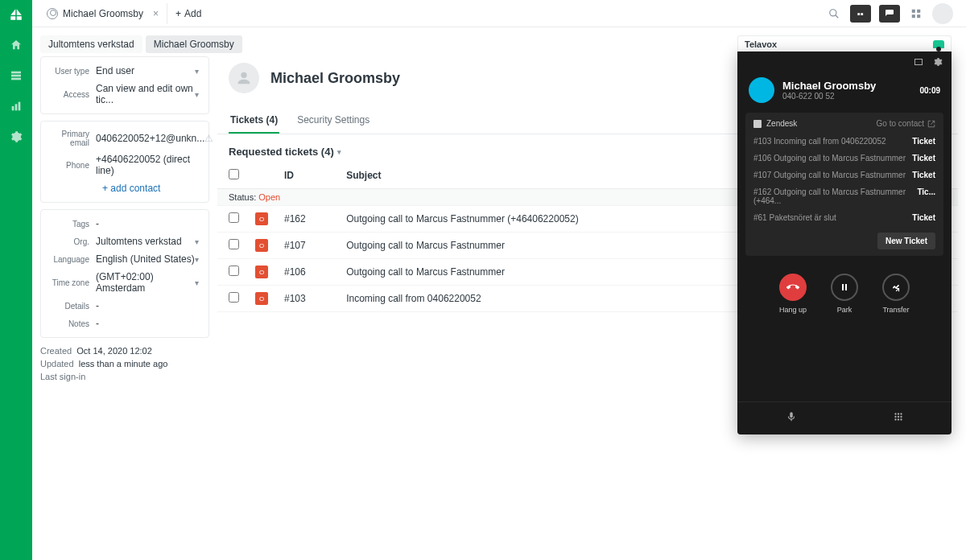 The image size is (966, 560). What do you see at coordinates (906, 241) in the screenshot?
I see `new-ticket-button: New Ticket` at bounding box center [906, 241].